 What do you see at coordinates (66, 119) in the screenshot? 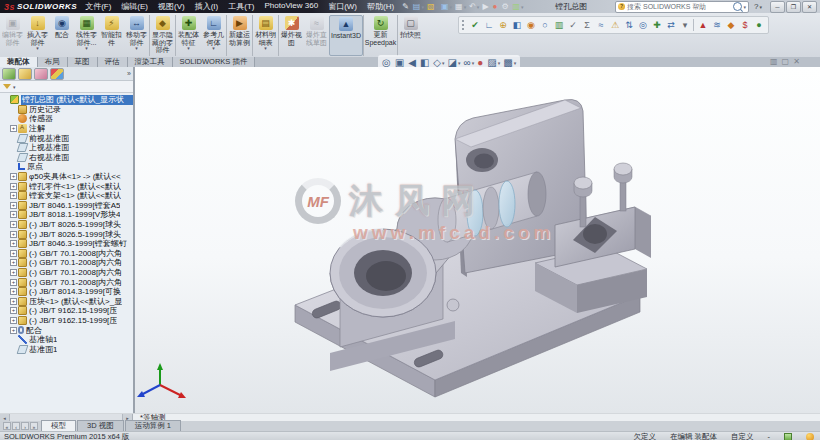
I see `tree-item: 传感器` at bounding box center [66, 119].